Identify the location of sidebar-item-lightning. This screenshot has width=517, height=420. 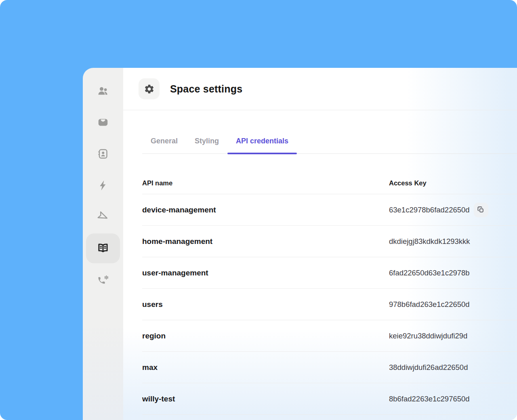
(103, 185).